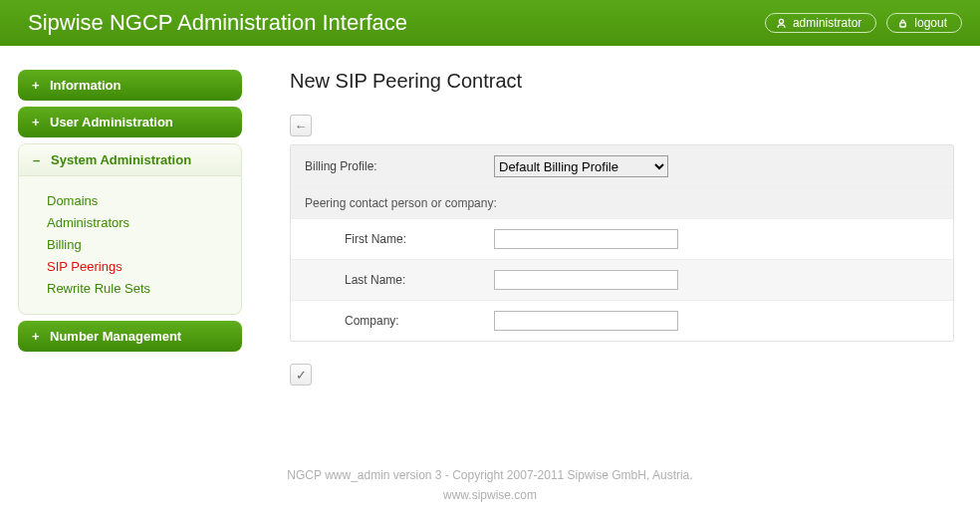 The width and height of the screenshot is (980, 519). I want to click on header-right: administrator logout, so click(863, 23).